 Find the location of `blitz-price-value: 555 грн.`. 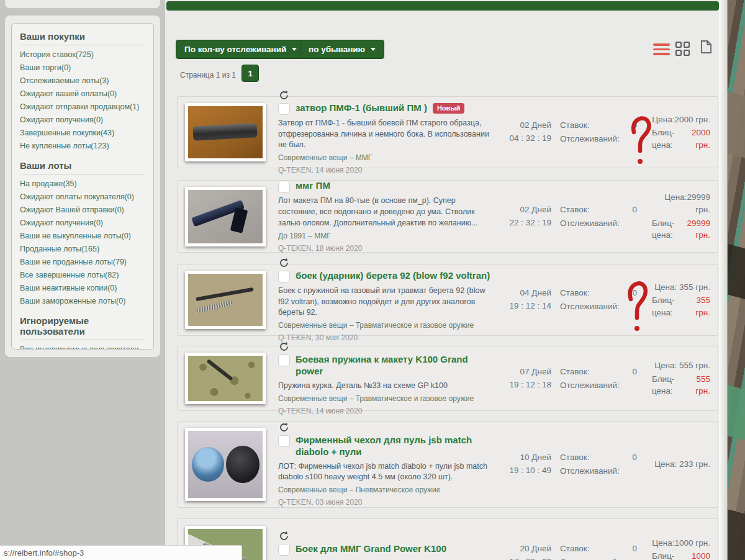

blitz-price-value: 555 грн. is located at coordinates (695, 385).